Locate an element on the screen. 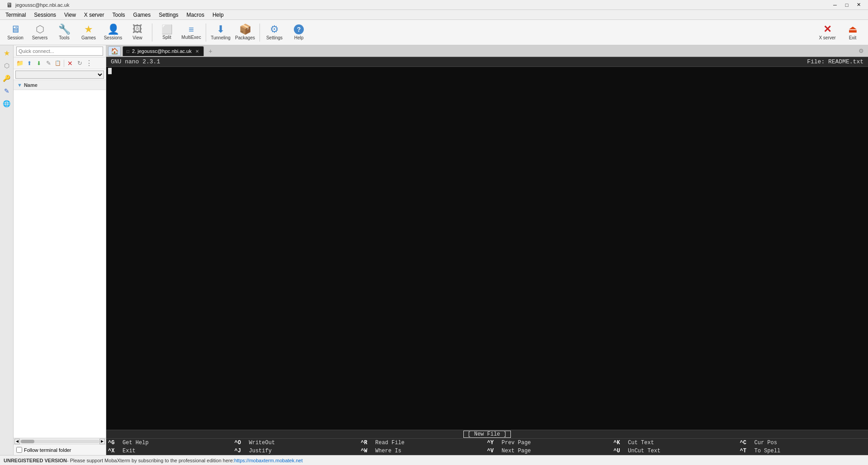  servers-icon: ⬡ is located at coordinates (40, 29).